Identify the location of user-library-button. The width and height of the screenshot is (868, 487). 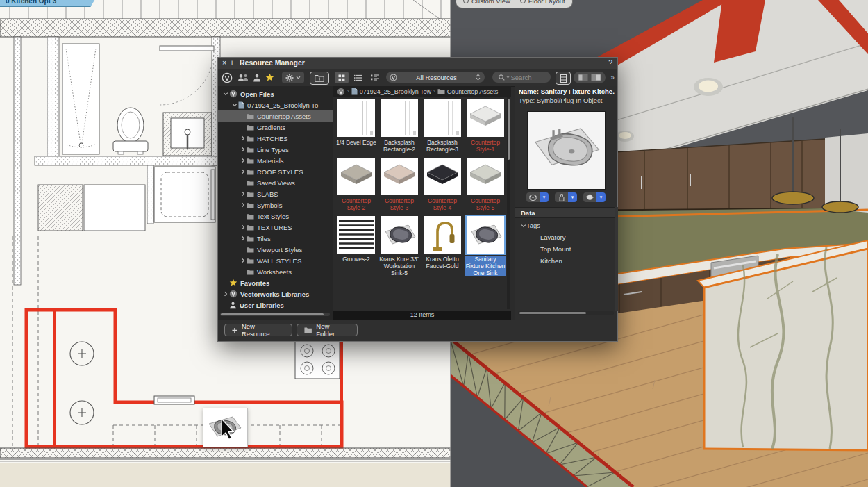
(257, 78).